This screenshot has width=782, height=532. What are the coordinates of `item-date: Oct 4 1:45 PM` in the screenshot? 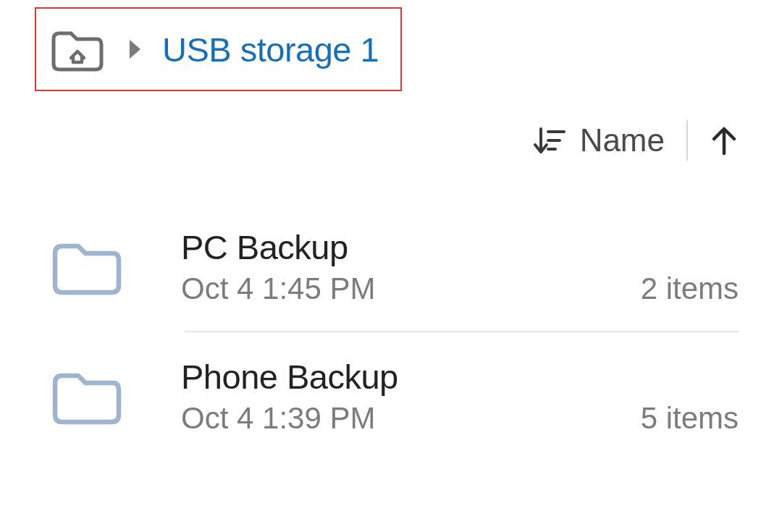 It's located at (278, 289).